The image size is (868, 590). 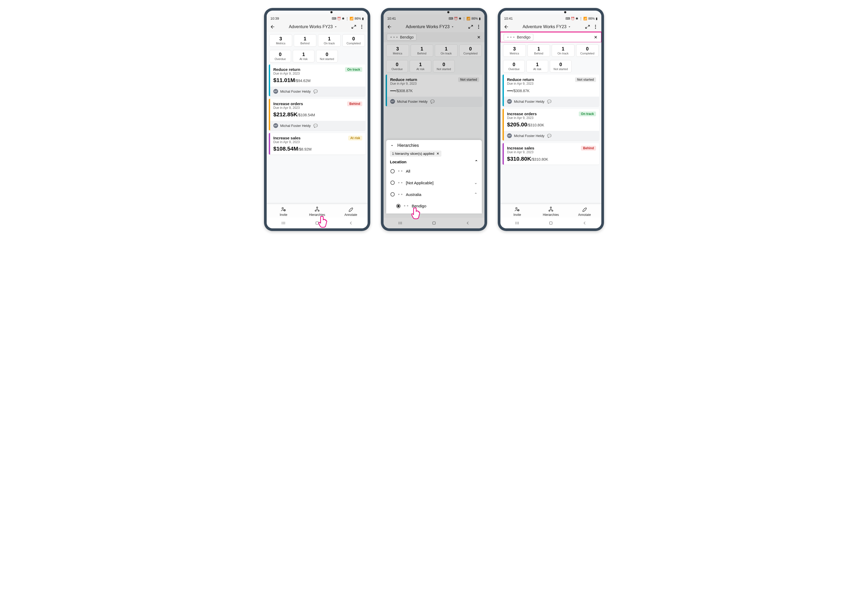 I want to click on hierarchy-option: ⚬⚬Australia⌃, so click(x=434, y=194).